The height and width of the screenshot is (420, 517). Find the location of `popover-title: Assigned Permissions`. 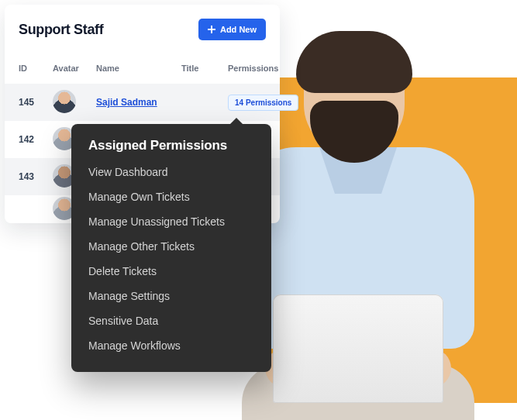

popover-title: Assigned Permissions is located at coordinates (171, 146).